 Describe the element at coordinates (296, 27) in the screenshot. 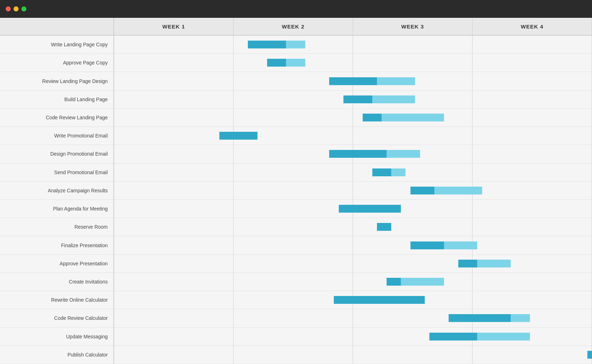

I see `week-header: WEEK 1WEEK 2WEEK 3WEEK 4` at that location.